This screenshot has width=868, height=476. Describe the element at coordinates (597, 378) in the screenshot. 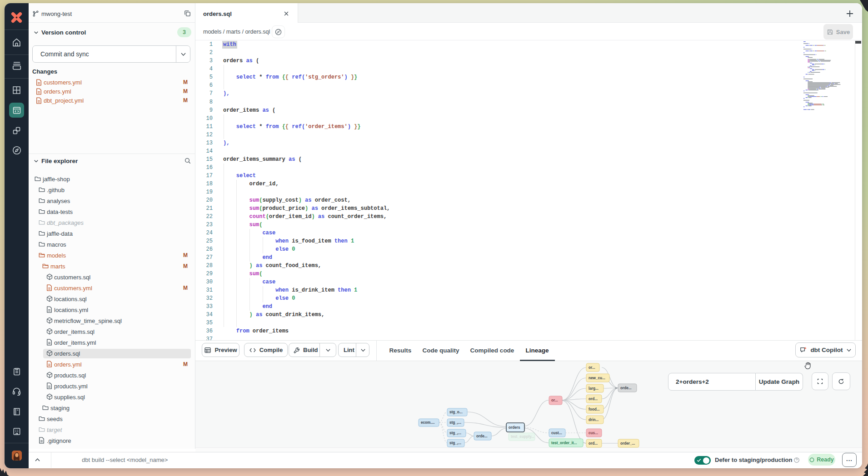

I see `svg-text: new_cu...` at that location.